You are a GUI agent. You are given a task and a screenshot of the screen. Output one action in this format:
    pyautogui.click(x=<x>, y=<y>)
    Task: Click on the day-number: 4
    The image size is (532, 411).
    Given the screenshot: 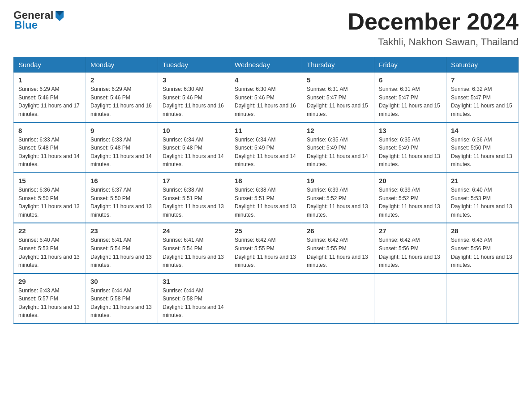 What is the action you would take?
    pyautogui.click(x=266, y=80)
    